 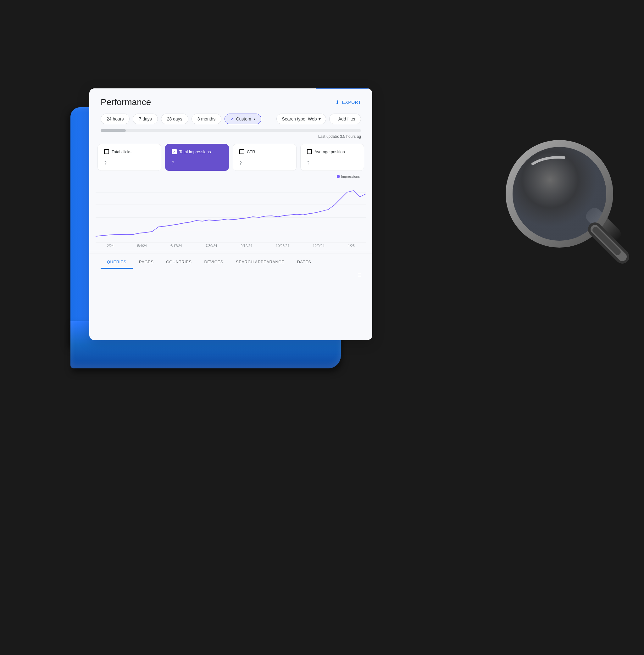 I want to click on filter-icon-row: ≡, so click(x=231, y=275).